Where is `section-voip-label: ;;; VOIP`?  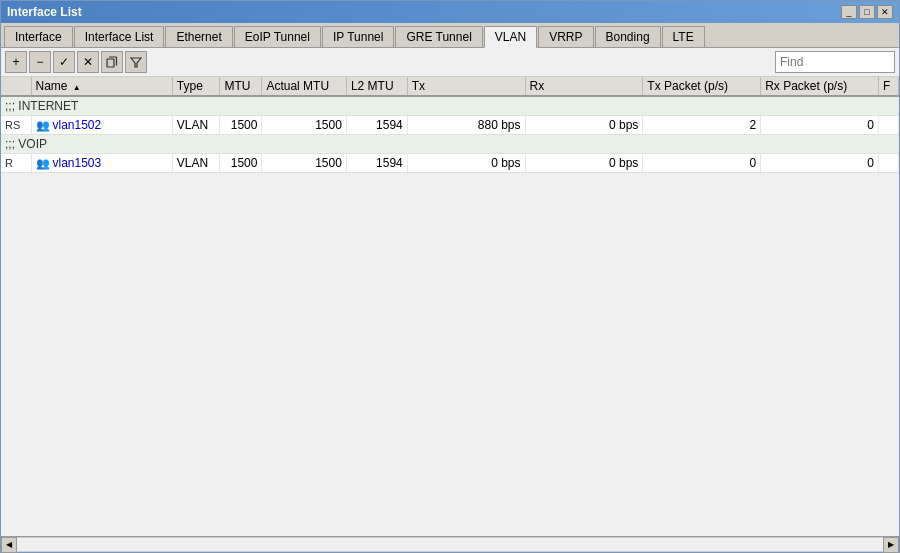 section-voip-label: ;;; VOIP is located at coordinates (450, 144).